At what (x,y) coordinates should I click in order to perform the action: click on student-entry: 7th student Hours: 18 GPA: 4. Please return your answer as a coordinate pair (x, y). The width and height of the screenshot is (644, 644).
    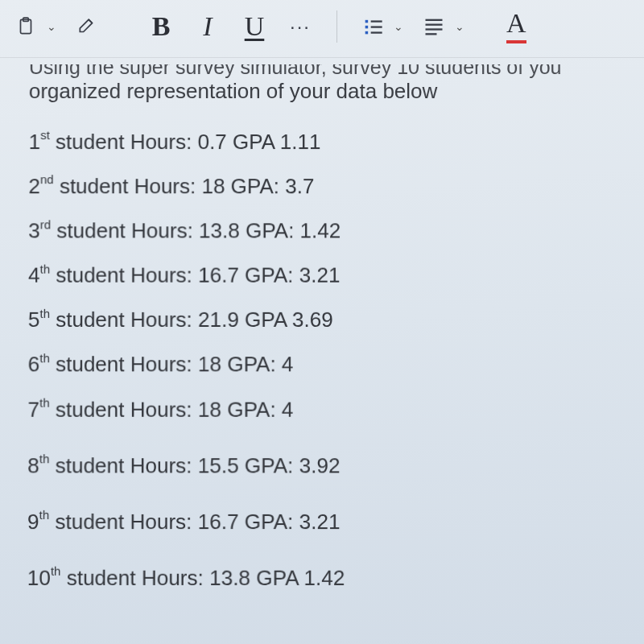
    Looking at the image, I should click on (325, 409).